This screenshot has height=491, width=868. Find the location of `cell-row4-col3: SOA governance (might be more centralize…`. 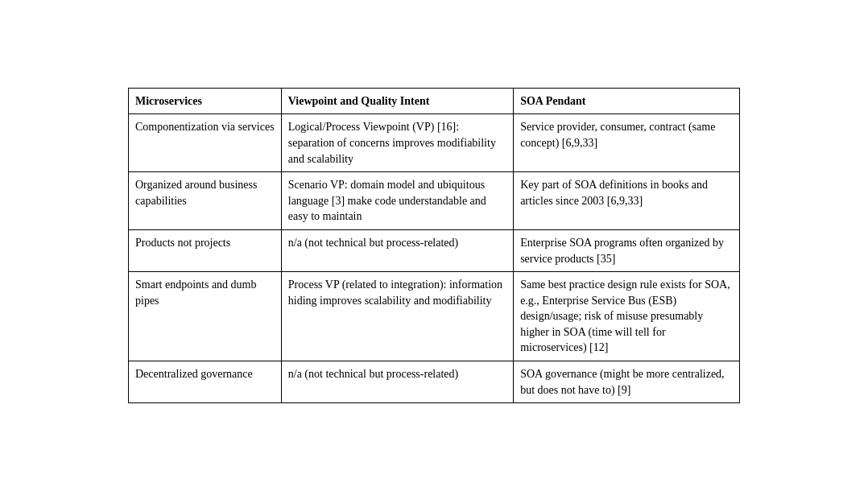

cell-row4-col3: SOA governance (might be more centralize… is located at coordinates (626, 382).